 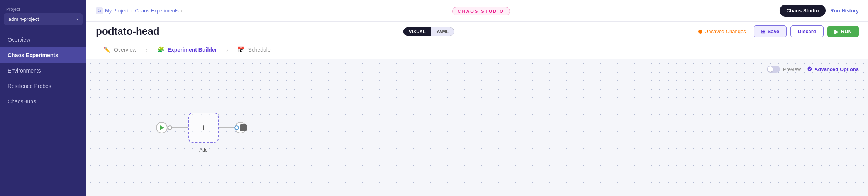 What do you see at coordinates (477, 50) in the screenshot?
I see `tabs-bar: ✏️ Overview › 🧩 Experiment Builder › 📅 S…` at bounding box center [477, 50].